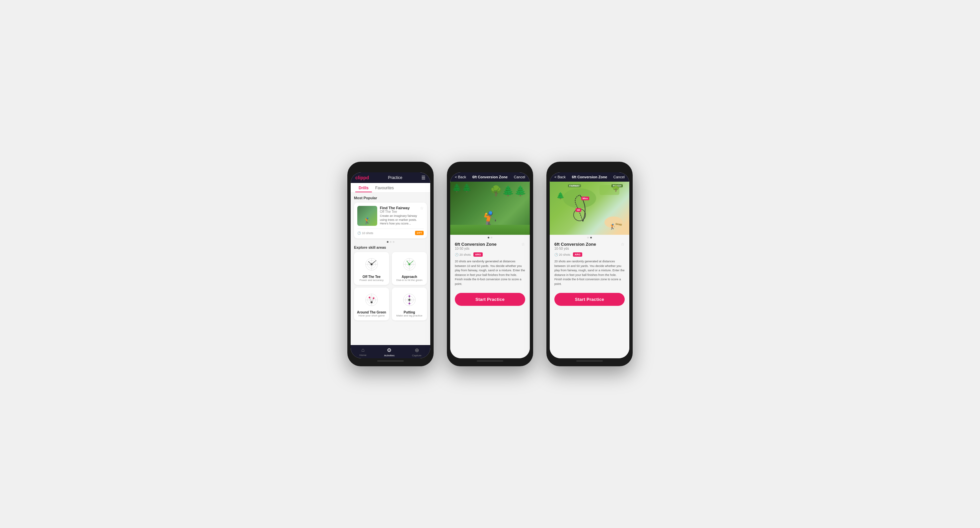 Image resolution: width=980 pixels, height=528 pixels. Describe the element at coordinates (590, 247) in the screenshot. I see `drill-header-3: 6ft Conversion Zone 10-50 yds ☆` at that location.